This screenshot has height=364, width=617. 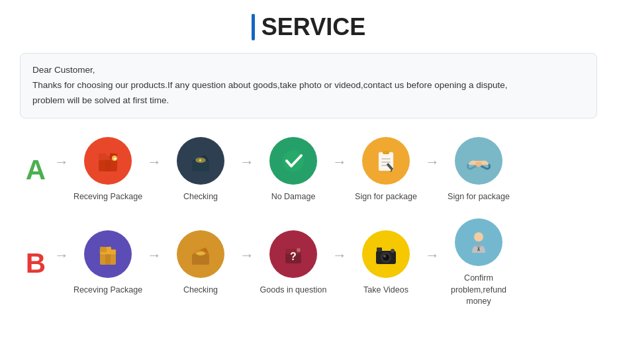 I want to click on arrow-a2: →, so click(x=247, y=170).